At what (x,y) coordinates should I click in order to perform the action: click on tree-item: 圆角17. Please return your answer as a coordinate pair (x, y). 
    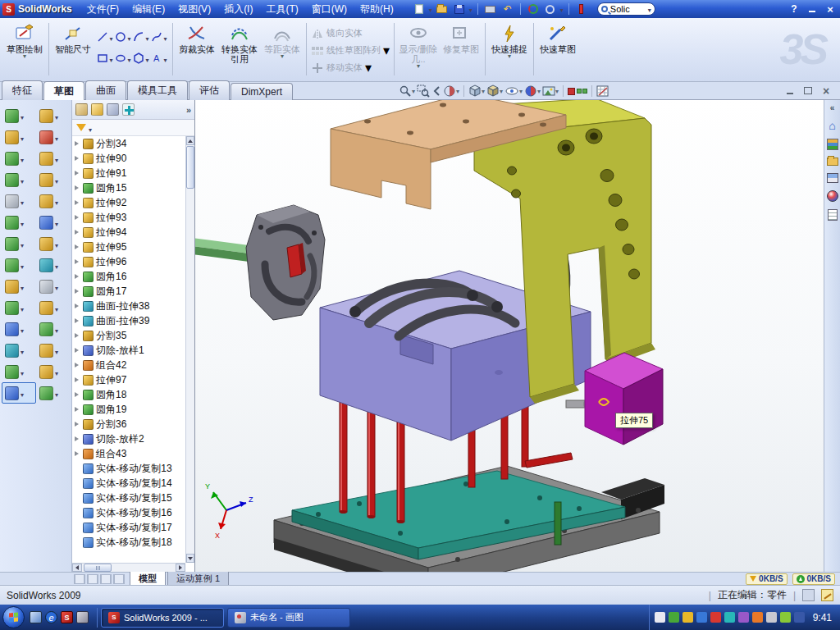
    Looking at the image, I should click on (129, 291).